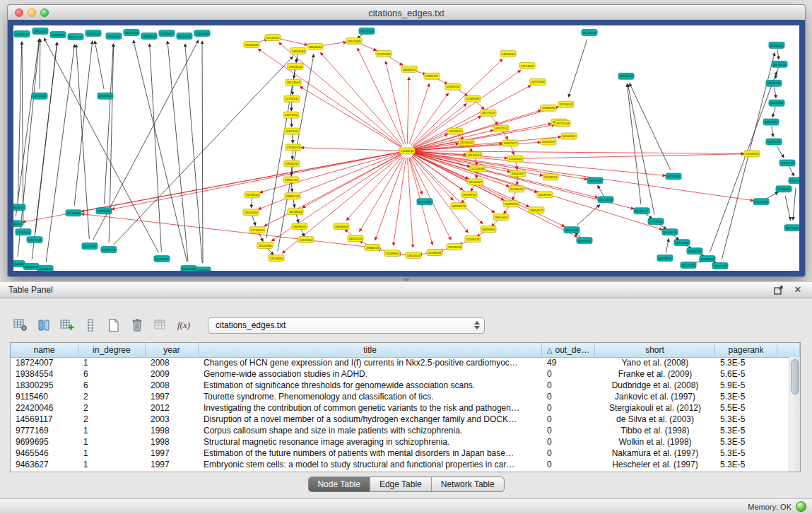  Describe the element at coordinates (73, 214) in the screenshot. I see `graph-node: 12526035` at that location.